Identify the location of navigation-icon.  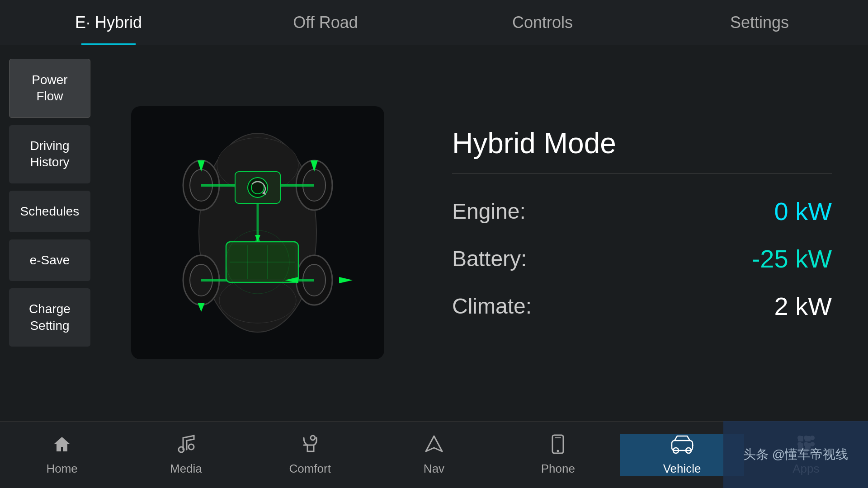
(434, 446).